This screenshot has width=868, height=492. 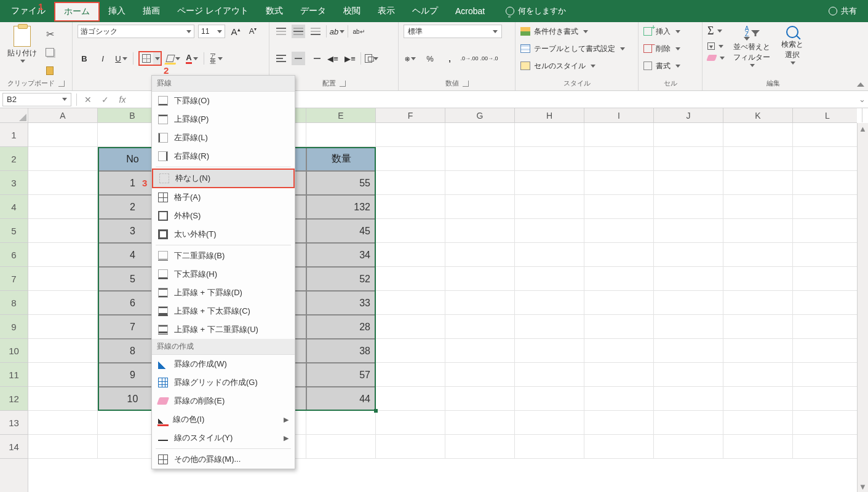 What do you see at coordinates (341, 159) in the screenshot?
I see `cell-E2: 数量` at bounding box center [341, 159].